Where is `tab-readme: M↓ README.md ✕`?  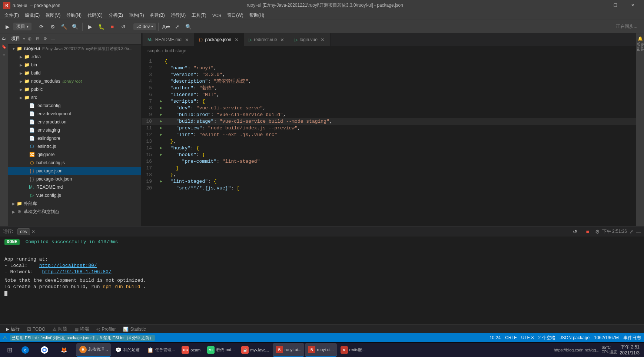 tab-readme: M↓ README.md ✕ is located at coordinates (169, 40).